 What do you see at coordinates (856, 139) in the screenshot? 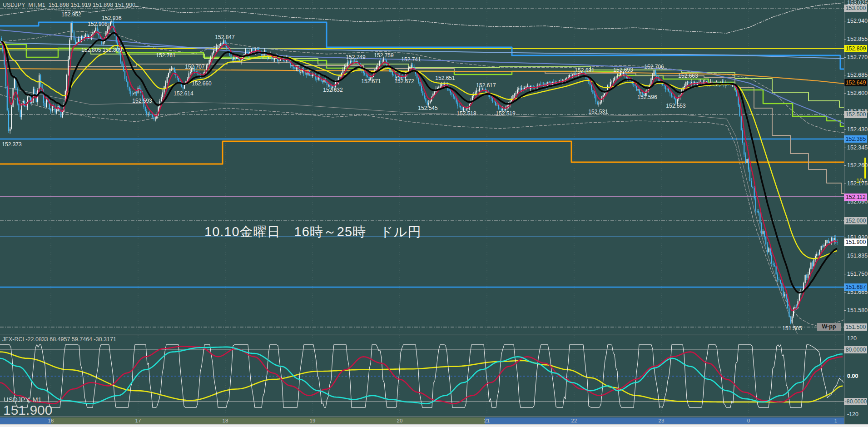
I see `axis-price-badge: 152.385` at bounding box center [856, 139].